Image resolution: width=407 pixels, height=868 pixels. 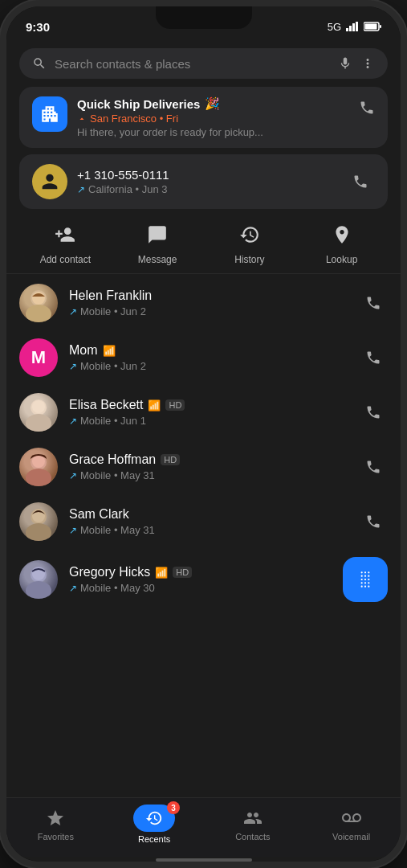 I want to click on contacts-icon-container, so click(x=253, y=818).